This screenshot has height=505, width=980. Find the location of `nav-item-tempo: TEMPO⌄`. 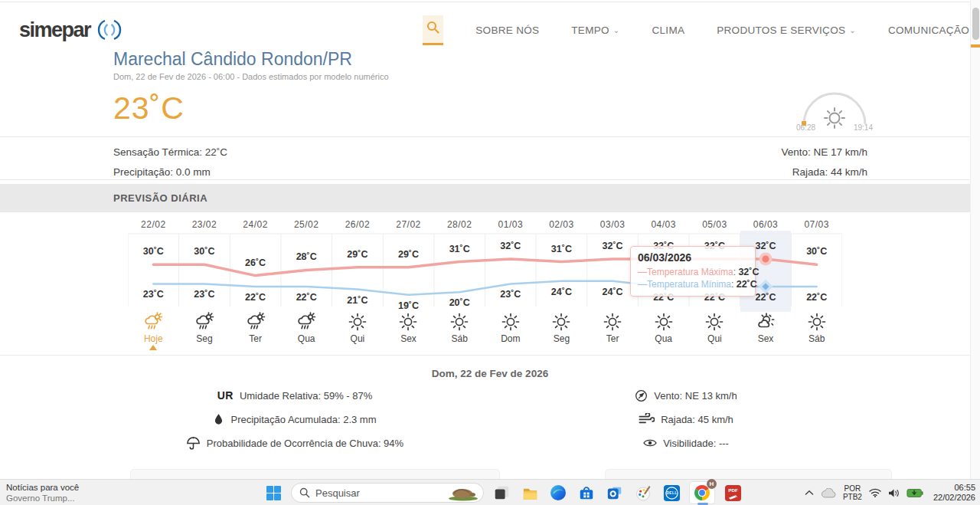

nav-item-tempo: TEMPO⌄ is located at coordinates (596, 31).